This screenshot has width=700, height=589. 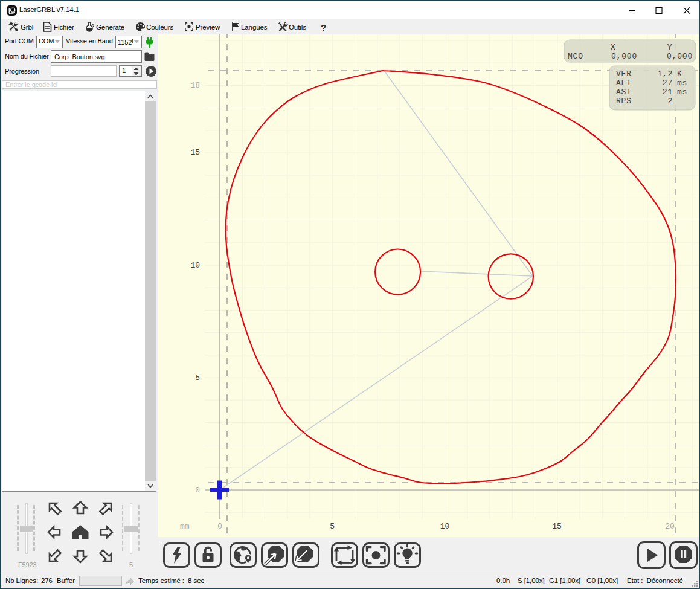 I want to click on svg-text: K, so click(x=680, y=74).